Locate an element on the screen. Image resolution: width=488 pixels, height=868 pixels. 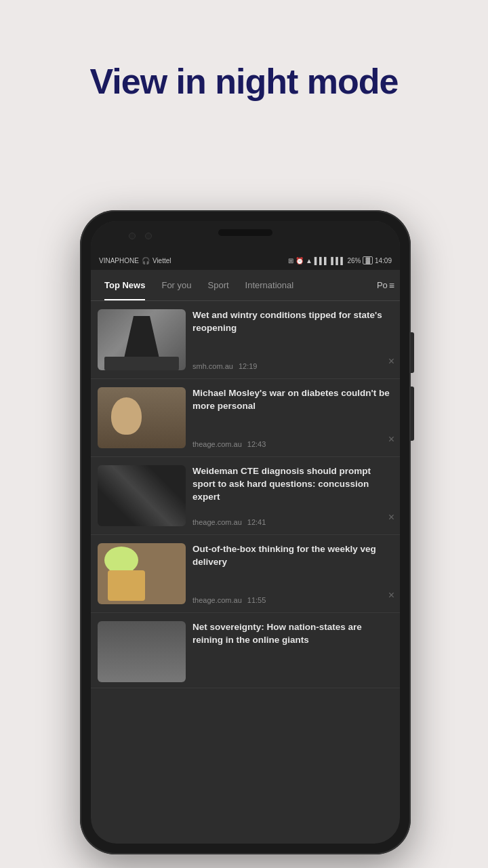
carrier-name2: Viettel is located at coordinates (162, 260).